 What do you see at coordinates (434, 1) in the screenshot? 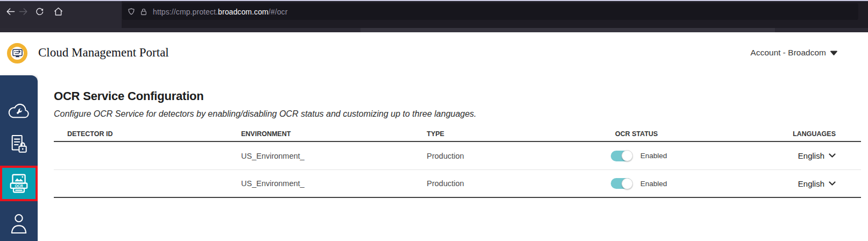
I see `window-top-accent` at bounding box center [434, 1].